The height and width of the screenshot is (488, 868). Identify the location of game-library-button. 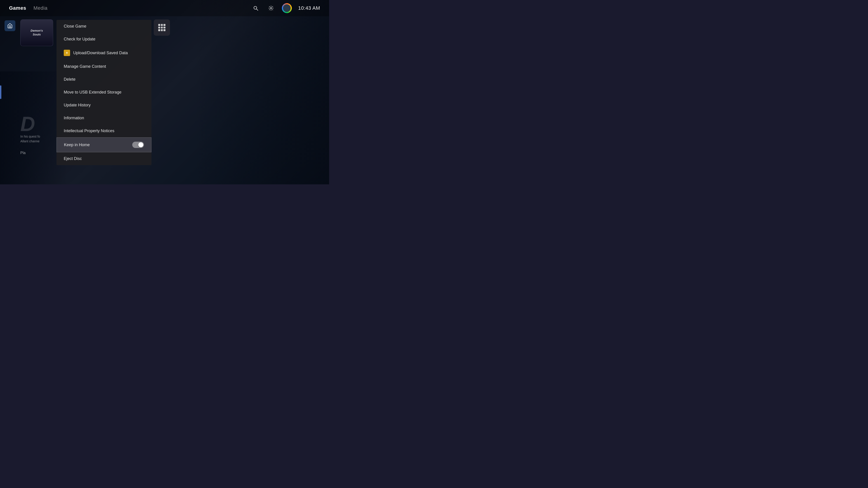
(162, 28).